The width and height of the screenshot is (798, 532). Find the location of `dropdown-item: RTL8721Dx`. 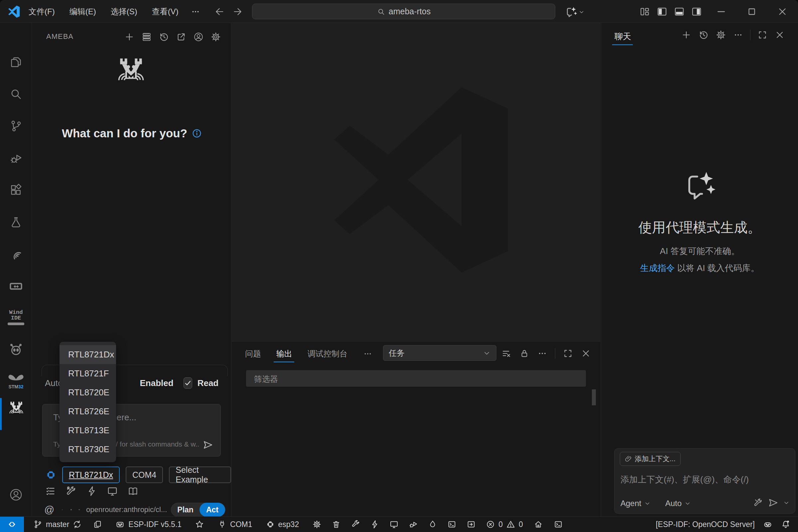

dropdown-item: RTL8721Dx is located at coordinates (88, 355).